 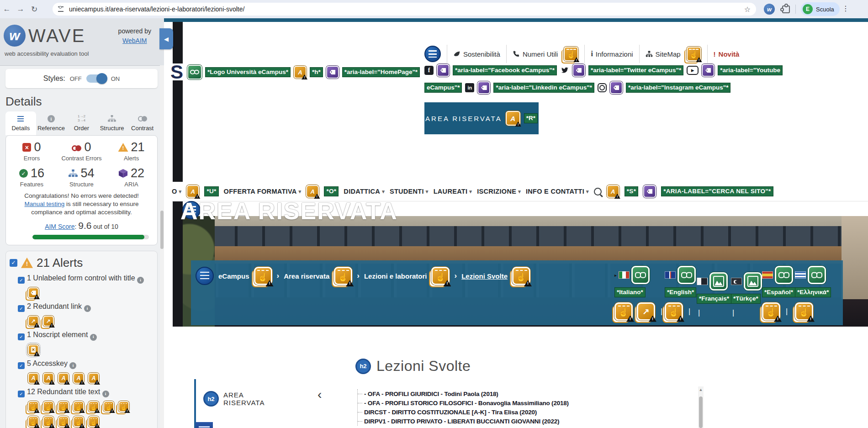 I want to click on nav-item-iscrizione: ISCRIZIONE▾, so click(x=499, y=191).